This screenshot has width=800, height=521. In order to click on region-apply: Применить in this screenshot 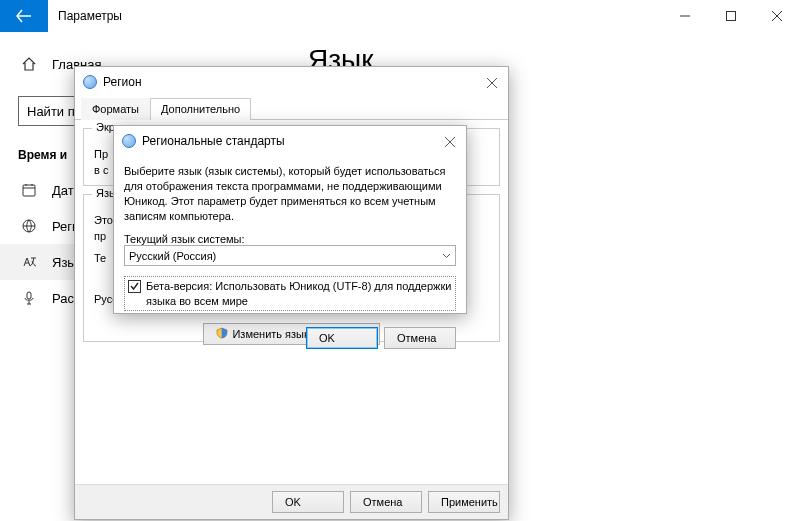, I will do `click(464, 502)`.